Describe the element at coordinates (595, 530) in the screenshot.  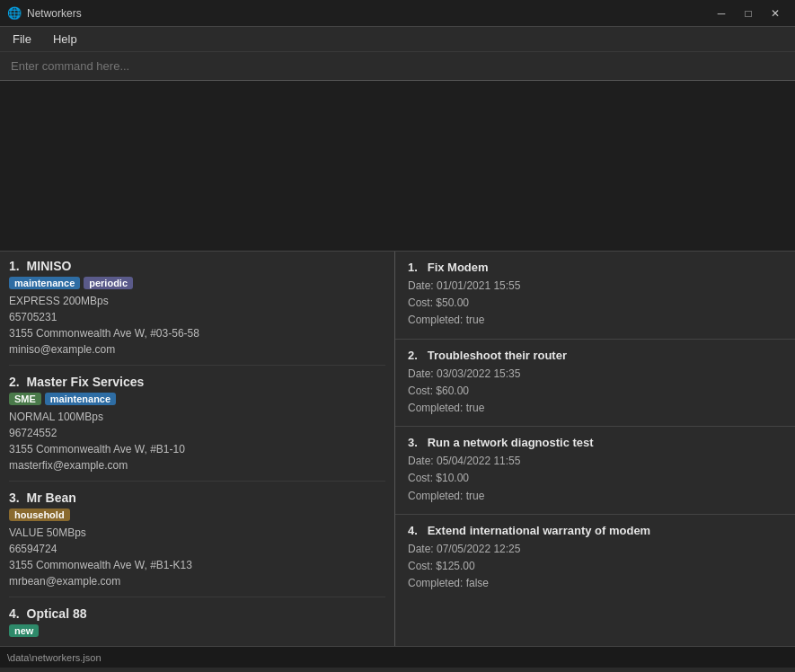
I see `job-title: 4. Extend international warranty of mode…` at that location.